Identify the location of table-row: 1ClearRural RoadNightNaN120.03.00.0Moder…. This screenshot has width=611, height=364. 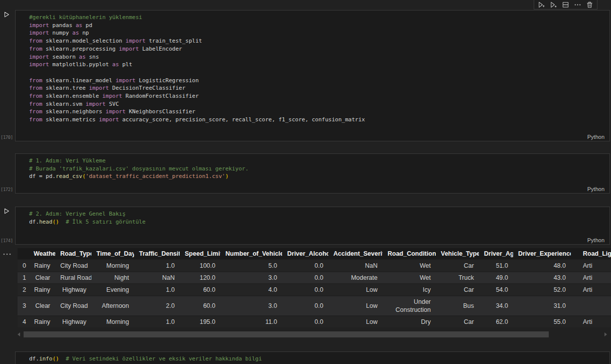
(314, 278).